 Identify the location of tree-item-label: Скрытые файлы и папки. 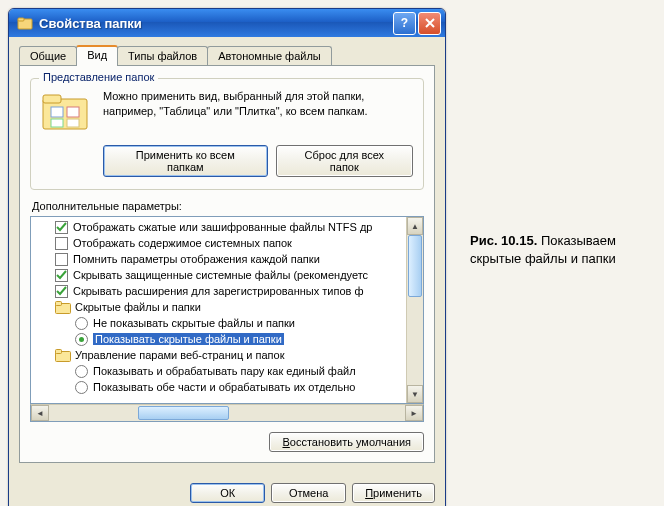
(138, 307).